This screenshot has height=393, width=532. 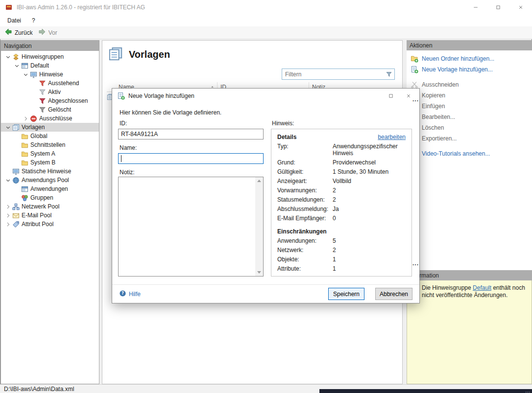 What do you see at coordinates (128, 148) in the screenshot?
I see `name-label: Name:` at bounding box center [128, 148].